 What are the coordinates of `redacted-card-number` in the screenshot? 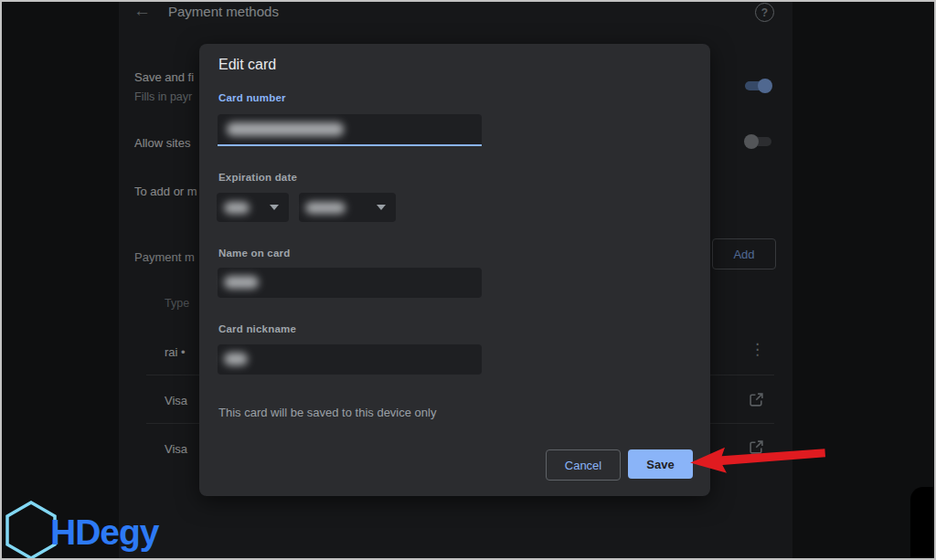 It's located at (285, 130).